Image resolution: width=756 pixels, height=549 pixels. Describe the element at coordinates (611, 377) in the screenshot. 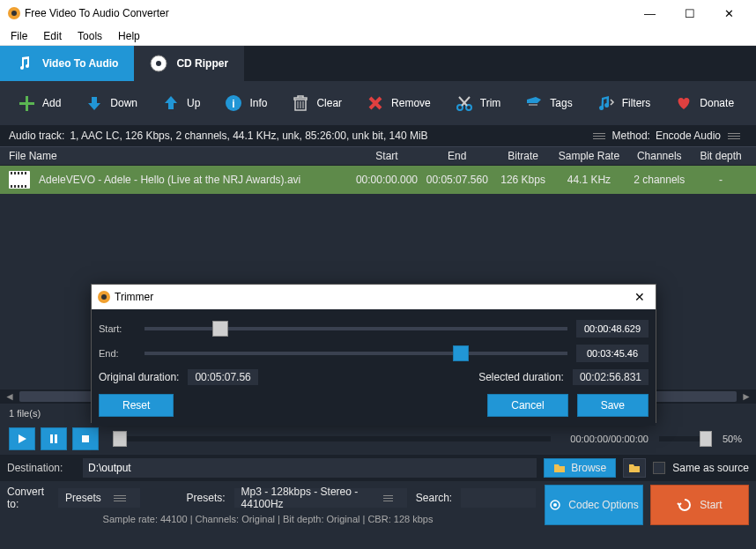

I see `selected-duration-value: 00:02:56.831` at that location.